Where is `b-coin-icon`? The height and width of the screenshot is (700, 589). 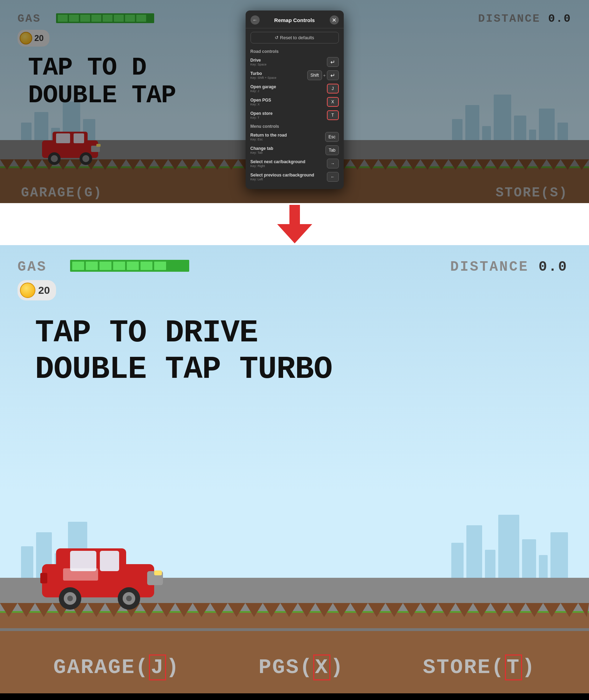 b-coin-icon is located at coordinates (28, 290).